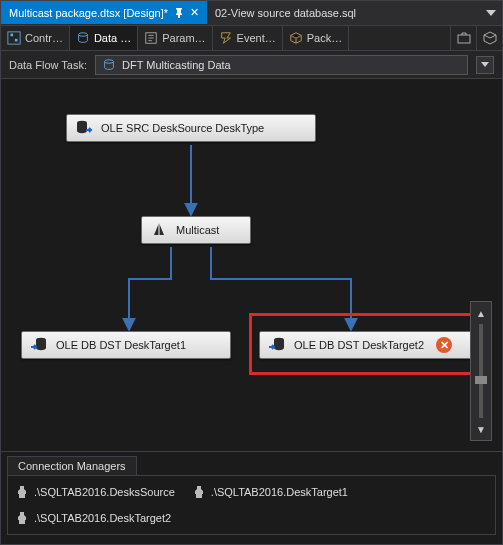 The height and width of the screenshot is (545, 503). Describe the element at coordinates (248, 38) in the screenshot. I see `tab-event-handlers: Event…` at that location.